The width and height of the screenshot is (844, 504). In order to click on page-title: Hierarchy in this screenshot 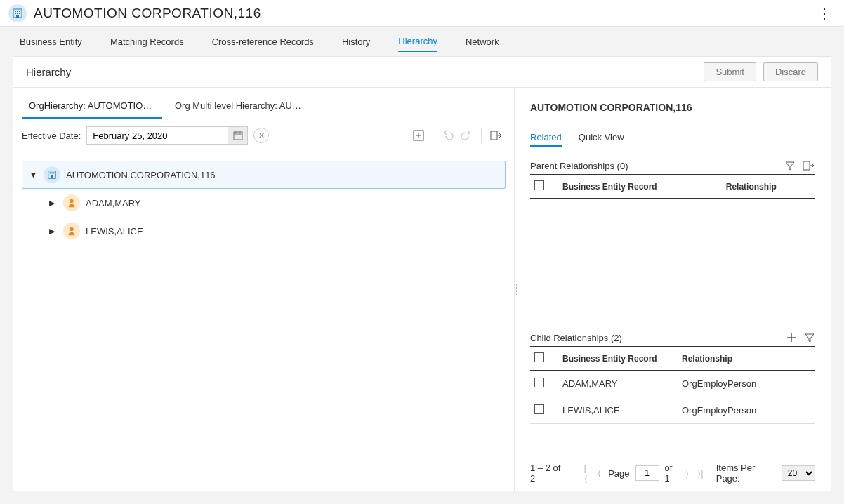, I will do `click(48, 72)`.